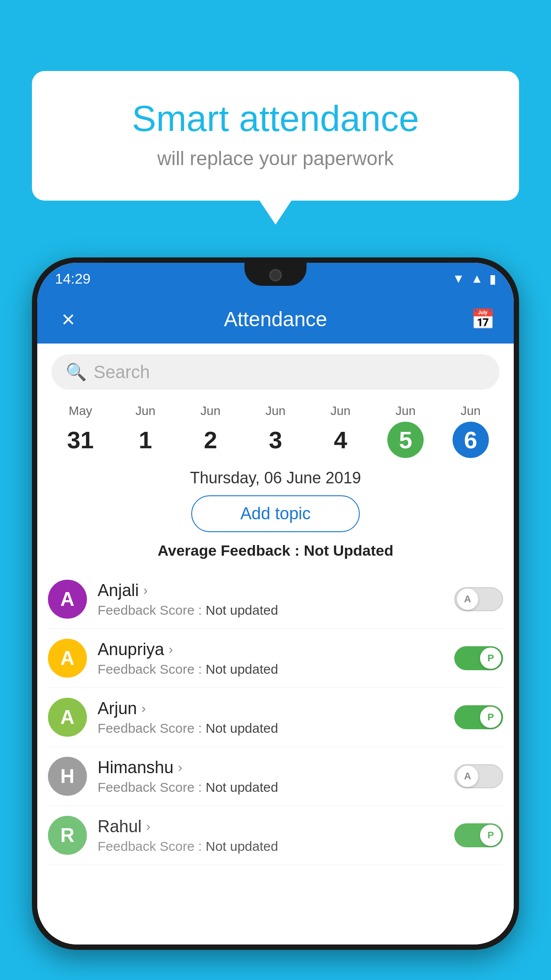  Describe the element at coordinates (67, 776) in the screenshot. I see `student-avatar: H` at that location.